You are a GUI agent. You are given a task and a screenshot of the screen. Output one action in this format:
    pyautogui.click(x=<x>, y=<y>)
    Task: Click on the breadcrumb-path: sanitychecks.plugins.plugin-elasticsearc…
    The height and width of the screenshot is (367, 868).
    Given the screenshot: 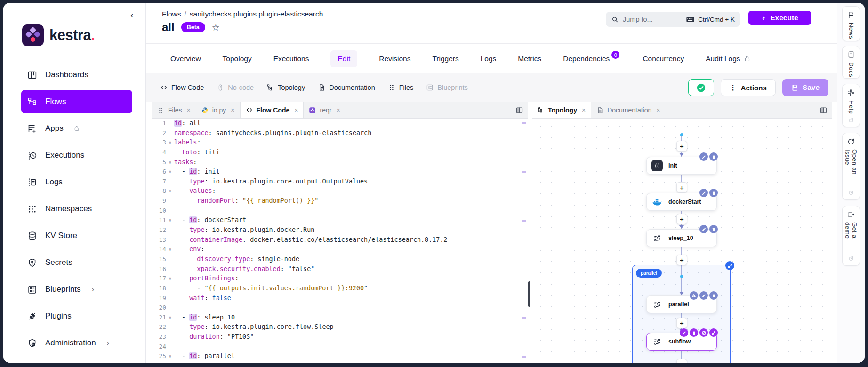 What is the action you would take?
    pyautogui.click(x=256, y=14)
    